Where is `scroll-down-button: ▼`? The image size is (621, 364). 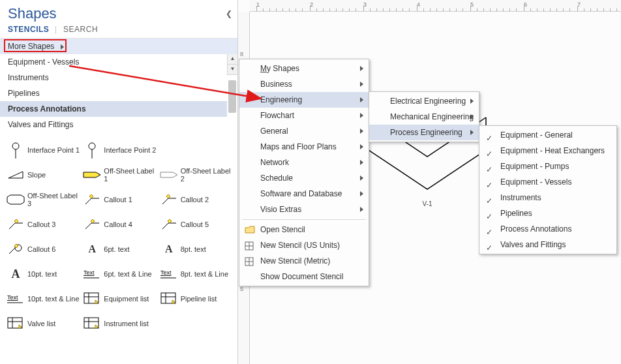
scroll-down-button: ▼ is located at coordinates (232, 70).